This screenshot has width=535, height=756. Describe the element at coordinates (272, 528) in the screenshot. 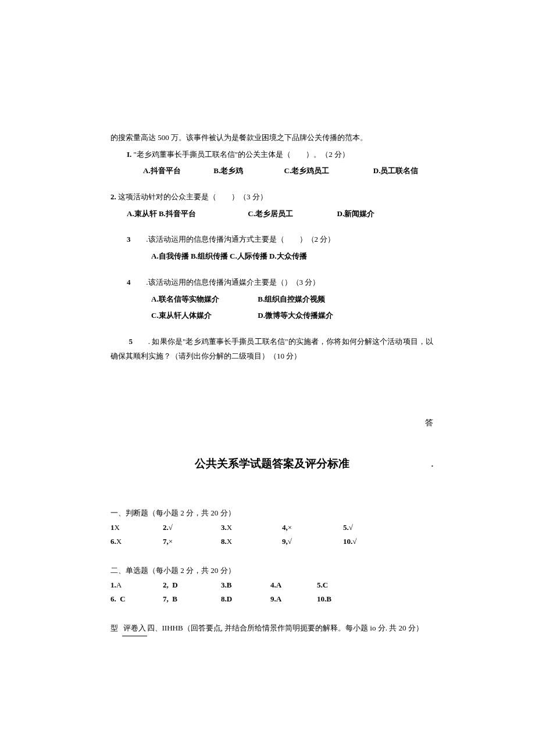

I see `section1-row1: 1X 2.√ 3.X 4,× 5.√` at that location.